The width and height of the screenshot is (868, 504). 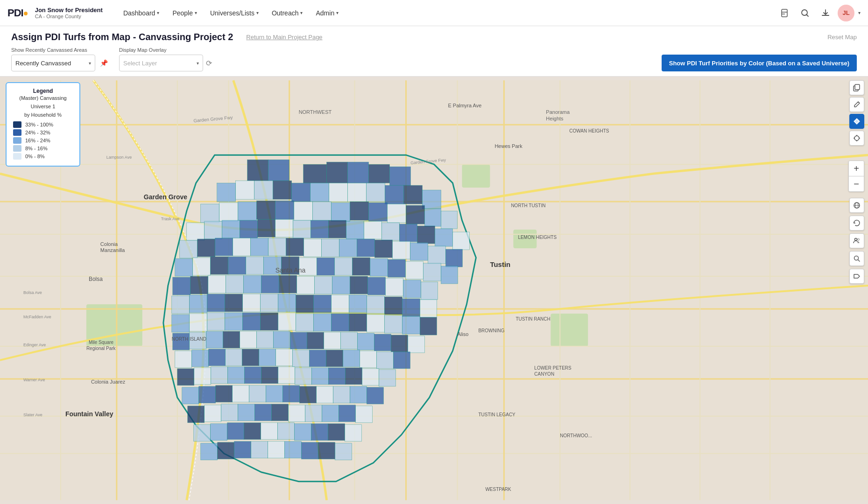 I want to click on refresh-map-btn, so click(x=857, y=223).